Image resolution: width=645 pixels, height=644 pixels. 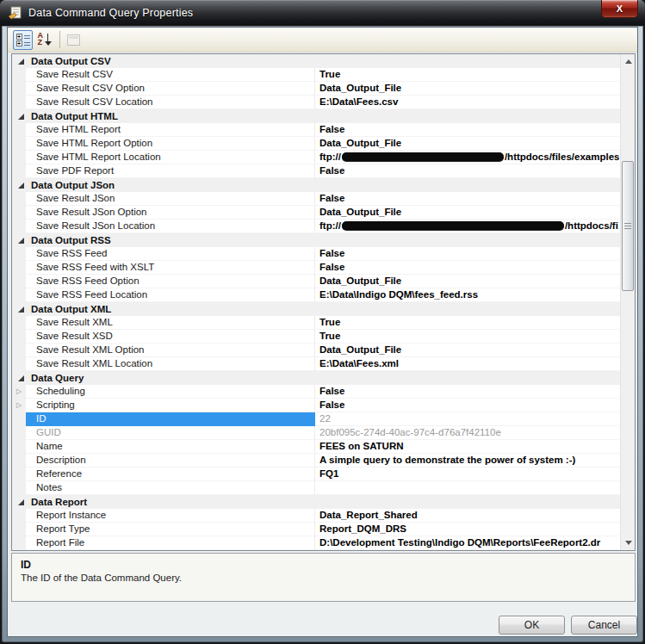 What do you see at coordinates (629, 62) in the screenshot?
I see `scroll-up-arrow` at bounding box center [629, 62].